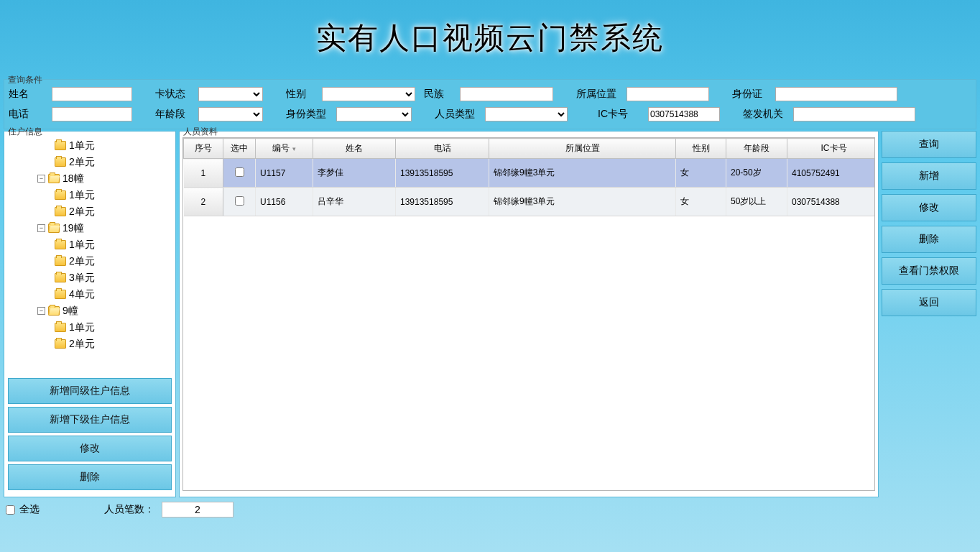 This screenshot has width=980, height=552. What do you see at coordinates (90, 420) in the screenshot?
I see `btn-add-child: 新增下级住户信息` at bounding box center [90, 420].